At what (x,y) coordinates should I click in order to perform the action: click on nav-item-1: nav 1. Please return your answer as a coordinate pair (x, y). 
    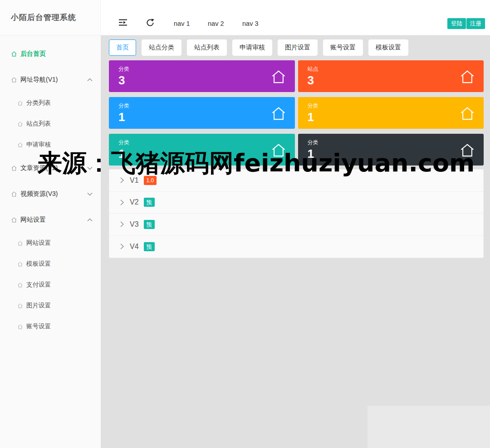
    Looking at the image, I should click on (181, 24).